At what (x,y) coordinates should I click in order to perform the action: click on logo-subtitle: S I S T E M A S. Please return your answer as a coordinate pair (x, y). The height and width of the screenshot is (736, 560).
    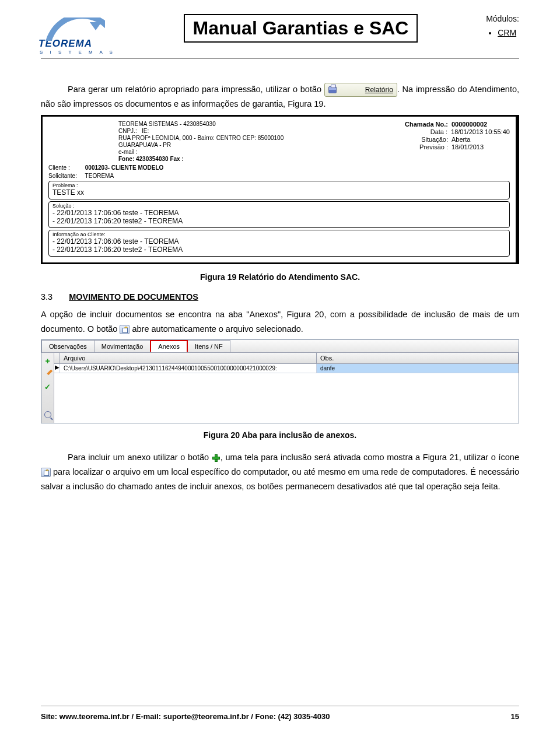
    Looking at the image, I should click on (78, 52).